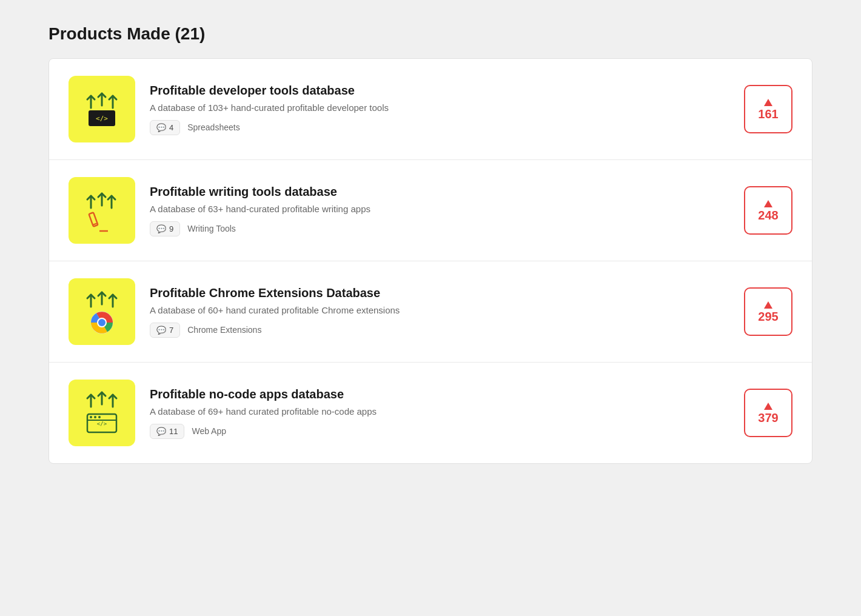 This screenshot has width=861, height=616. What do you see at coordinates (440, 127) in the screenshot?
I see `product-meta-dev-tools: 💬 4 Spreadsheets` at bounding box center [440, 127].